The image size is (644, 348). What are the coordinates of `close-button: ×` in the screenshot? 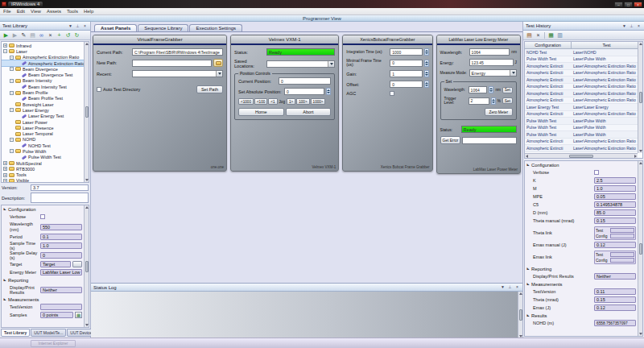 It's located at (638, 5).